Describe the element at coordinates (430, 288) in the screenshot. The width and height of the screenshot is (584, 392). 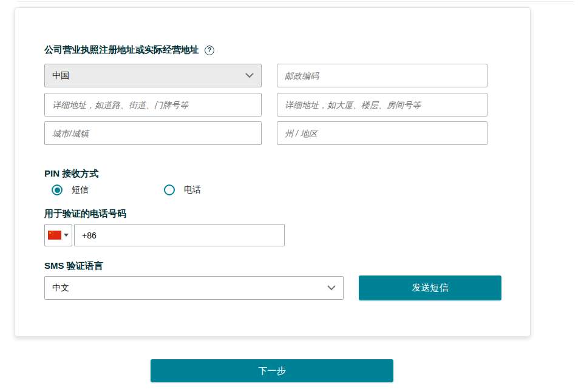
I see `send-sms-button: 发送短信` at that location.